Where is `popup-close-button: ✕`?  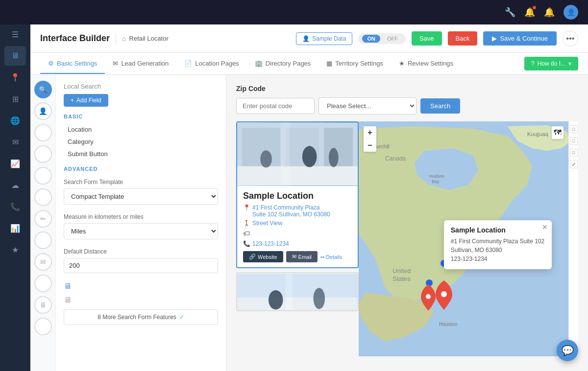
popup-close-button: ✕ is located at coordinates (545, 227).